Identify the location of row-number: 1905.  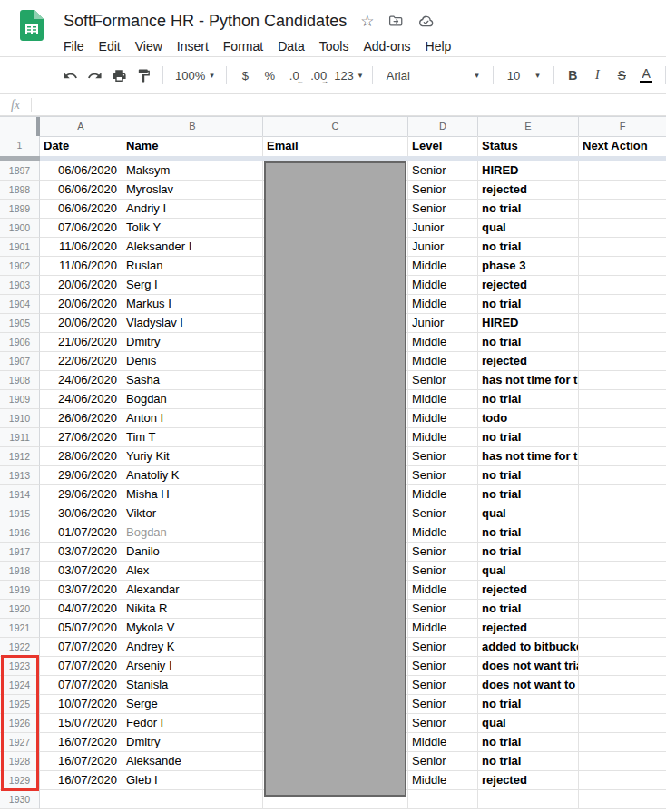
(20, 323).